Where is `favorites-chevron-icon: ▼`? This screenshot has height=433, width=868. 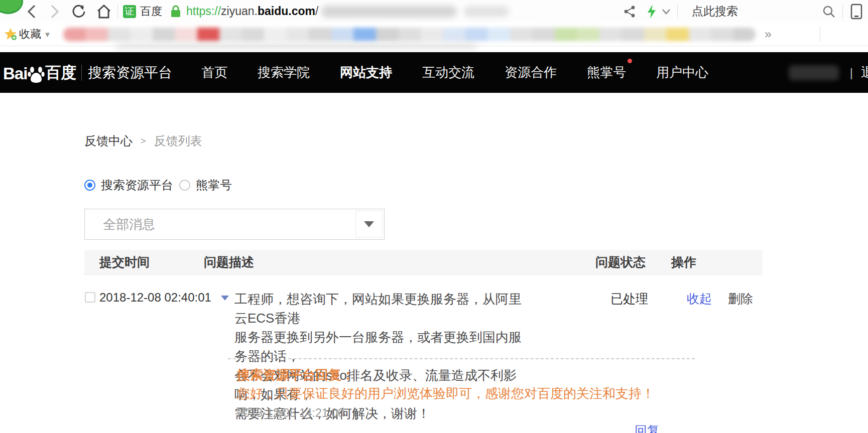
favorites-chevron-icon: ▼ is located at coordinates (47, 34).